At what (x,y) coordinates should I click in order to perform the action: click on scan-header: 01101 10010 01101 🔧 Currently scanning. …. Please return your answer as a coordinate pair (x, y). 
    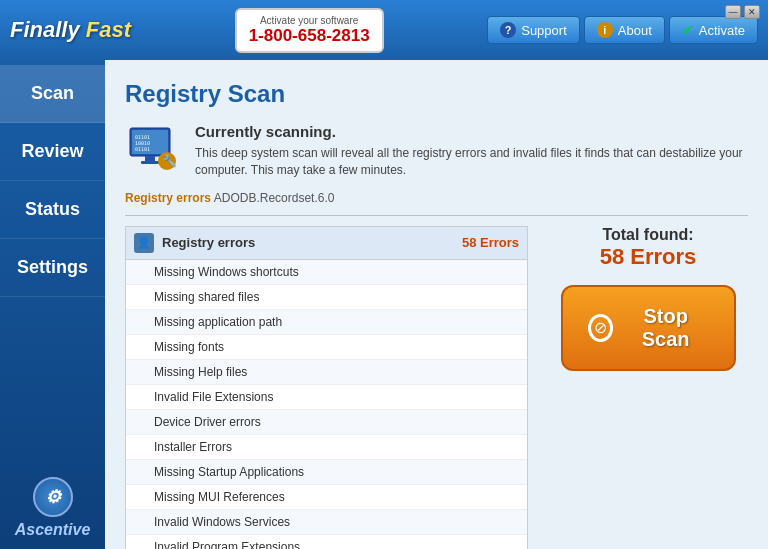
    Looking at the image, I should click on (436, 151).